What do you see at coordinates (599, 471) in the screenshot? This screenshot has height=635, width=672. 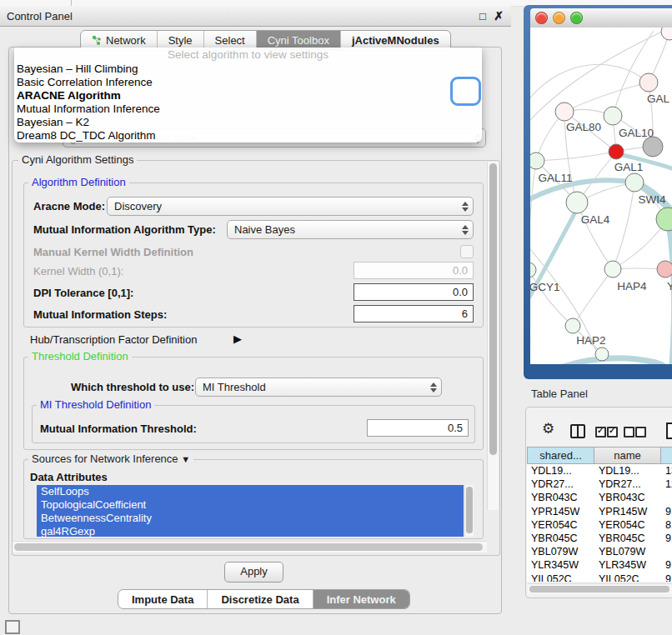 I see `table-row: YDL19...YDL19...13` at bounding box center [599, 471].